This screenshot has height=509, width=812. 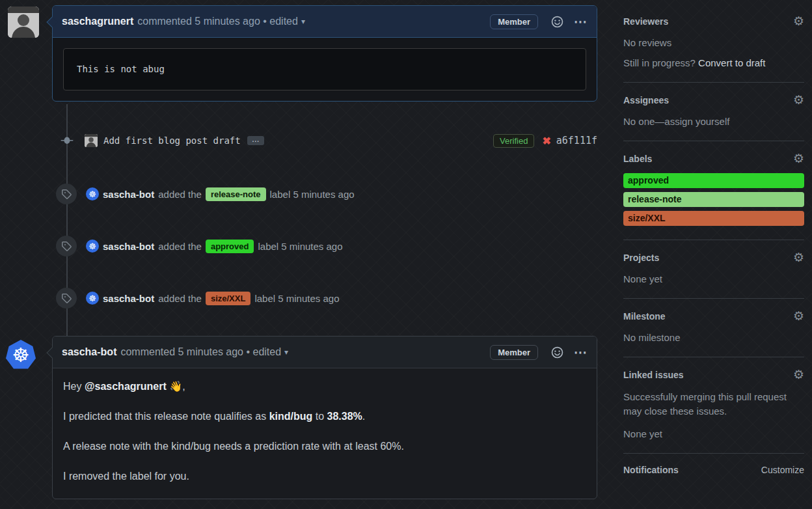 I want to click on label-chip: approved, so click(x=230, y=246).